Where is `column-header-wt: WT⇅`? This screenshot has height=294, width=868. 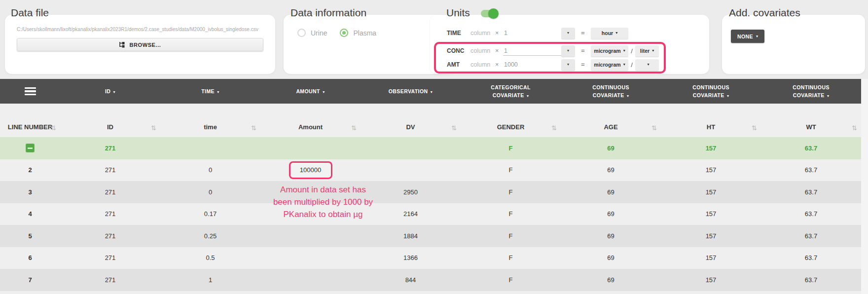 column-header-wt: WT⇅ is located at coordinates (811, 120).